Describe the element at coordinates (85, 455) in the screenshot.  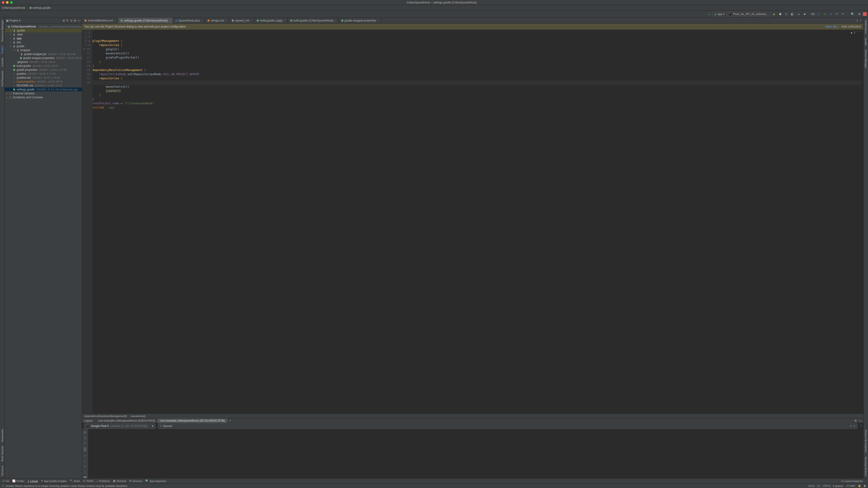
I see `prev-icon: ◃` at that location.